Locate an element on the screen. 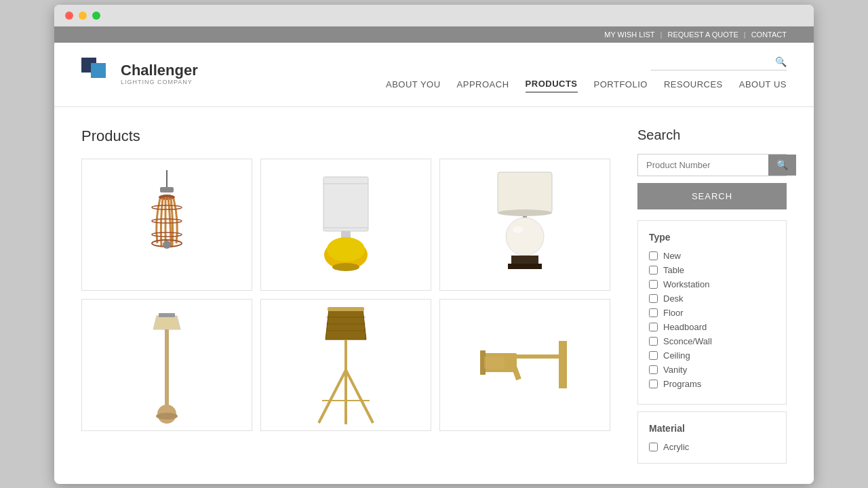 This screenshot has height=488, width=868. filter-item-workstation: Workstation is located at coordinates (712, 285).